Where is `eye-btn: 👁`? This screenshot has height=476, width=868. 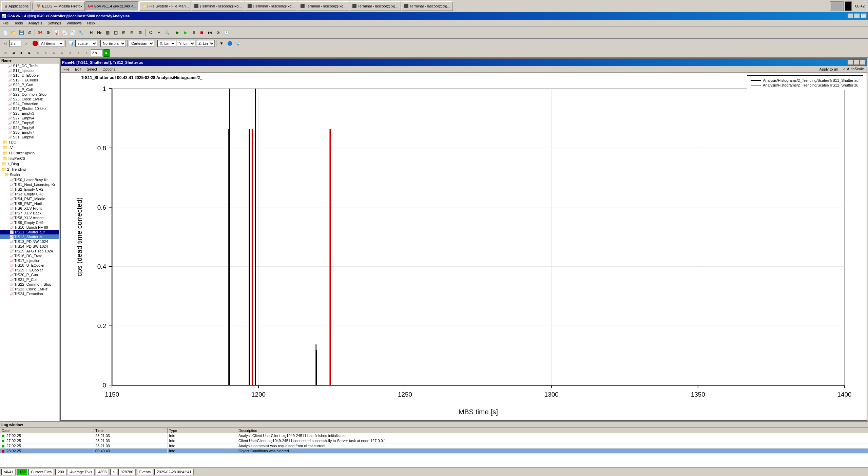 eye-btn: 👁 is located at coordinates (221, 43).